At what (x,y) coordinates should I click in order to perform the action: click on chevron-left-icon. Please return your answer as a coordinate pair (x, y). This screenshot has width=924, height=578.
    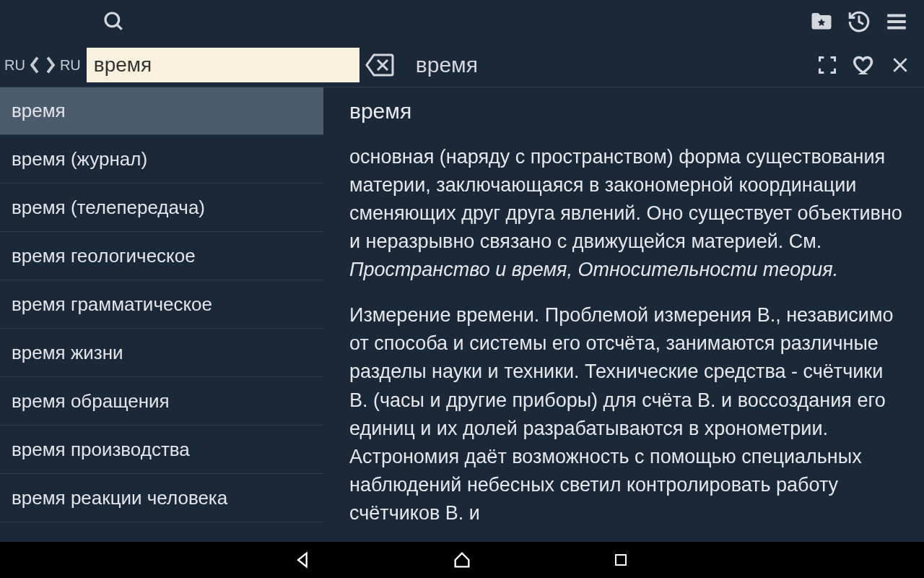
    Looking at the image, I should click on (35, 65).